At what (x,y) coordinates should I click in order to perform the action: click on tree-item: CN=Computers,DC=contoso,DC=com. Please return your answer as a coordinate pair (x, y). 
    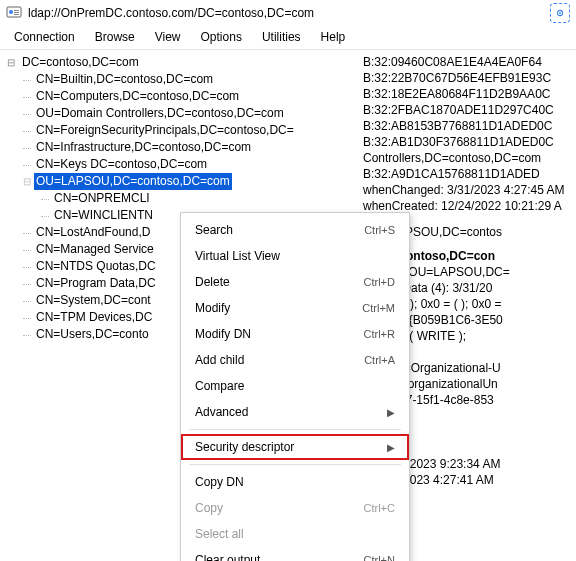
    Looking at the image, I should click on (176, 96).